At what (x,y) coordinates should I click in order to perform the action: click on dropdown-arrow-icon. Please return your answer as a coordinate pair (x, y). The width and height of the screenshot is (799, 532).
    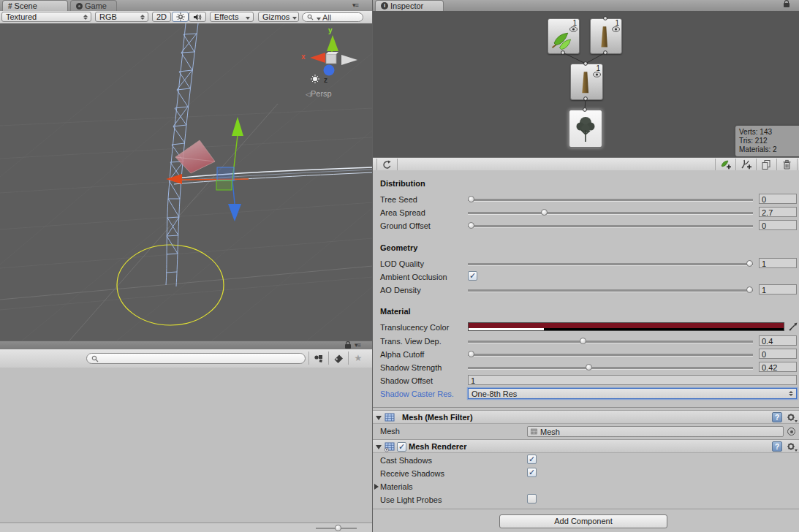
    Looking at the image, I should click on (246, 17).